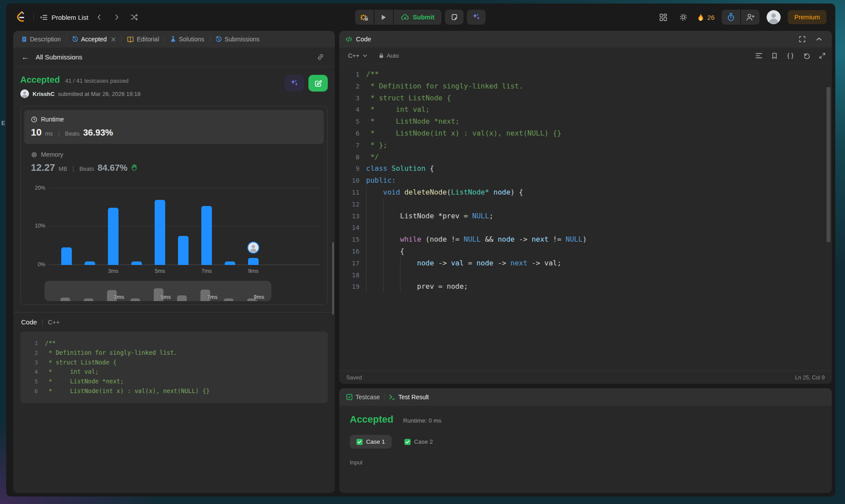 The height and width of the screenshot is (504, 845). Describe the element at coordinates (460, 134) in the screenshot. I see `line-content: * ListNode(int x) : val(x), next(NULL) {…` at that location.